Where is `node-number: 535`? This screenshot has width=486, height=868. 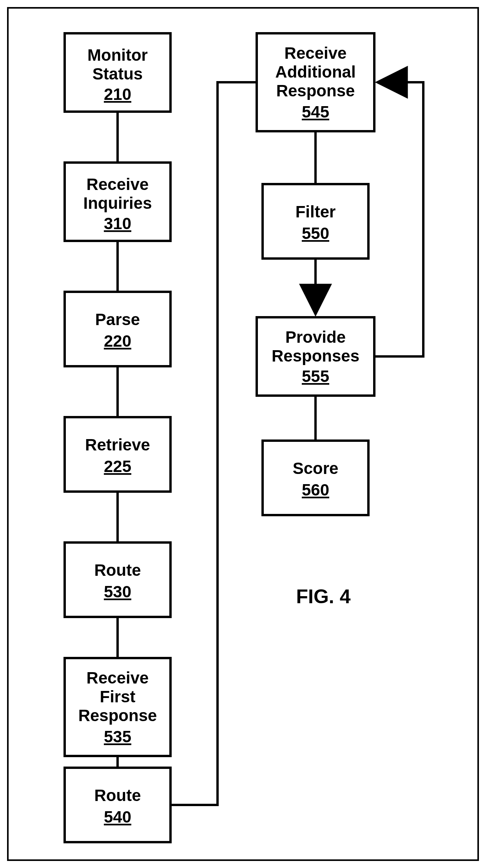
node-number: 535 is located at coordinates (118, 736).